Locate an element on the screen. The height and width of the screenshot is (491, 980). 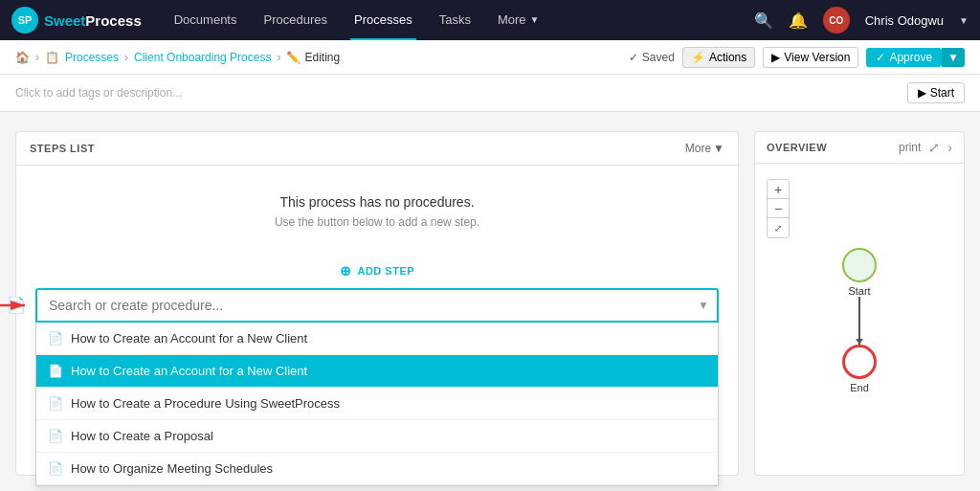
saved-button: ✓ Saved is located at coordinates (652, 57).